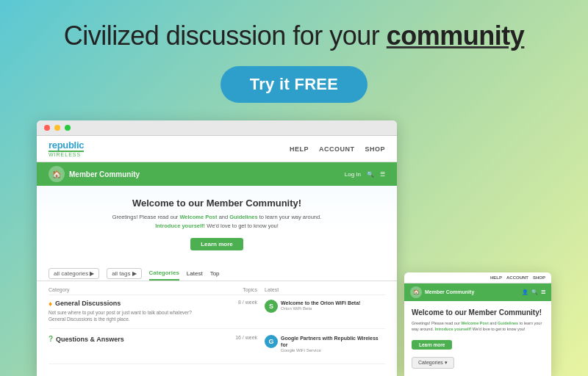  What do you see at coordinates (353, 175) in the screenshot?
I see `login-link: Log In` at bounding box center [353, 175].